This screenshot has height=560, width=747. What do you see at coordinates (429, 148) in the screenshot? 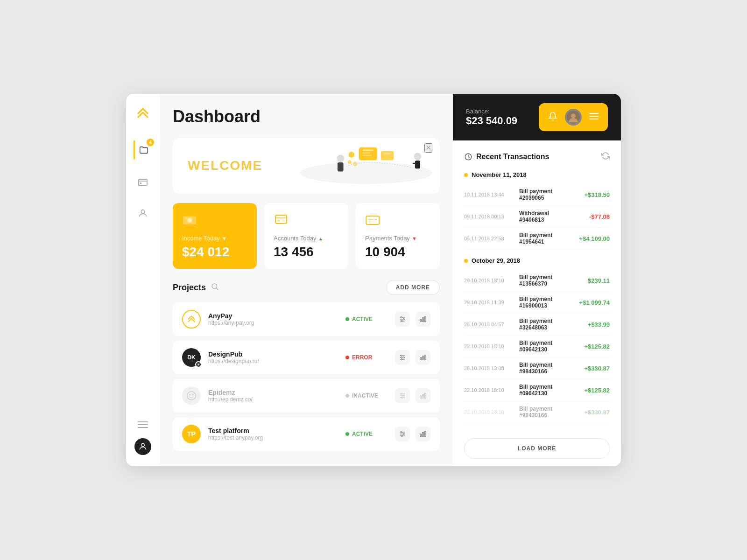
I see `close-banner-button: ✕` at bounding box center [429, 148].